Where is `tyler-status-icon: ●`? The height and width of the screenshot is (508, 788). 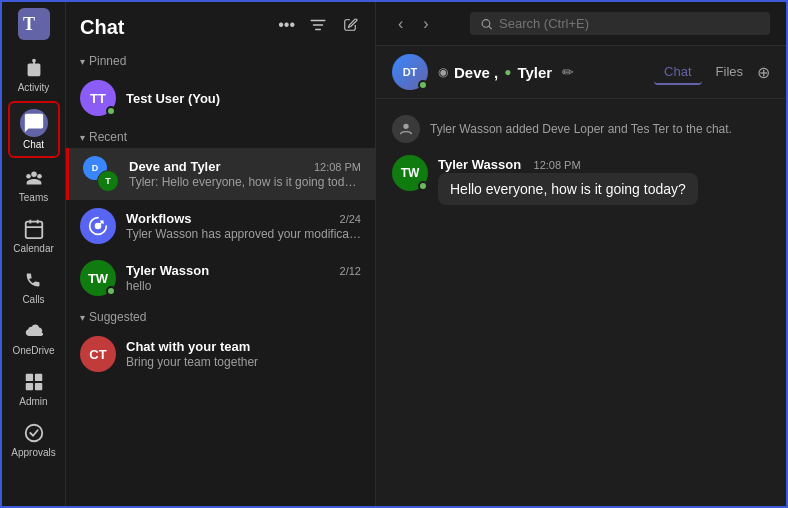
tyler-status-icon: ● is located at coordinates (508, 72).